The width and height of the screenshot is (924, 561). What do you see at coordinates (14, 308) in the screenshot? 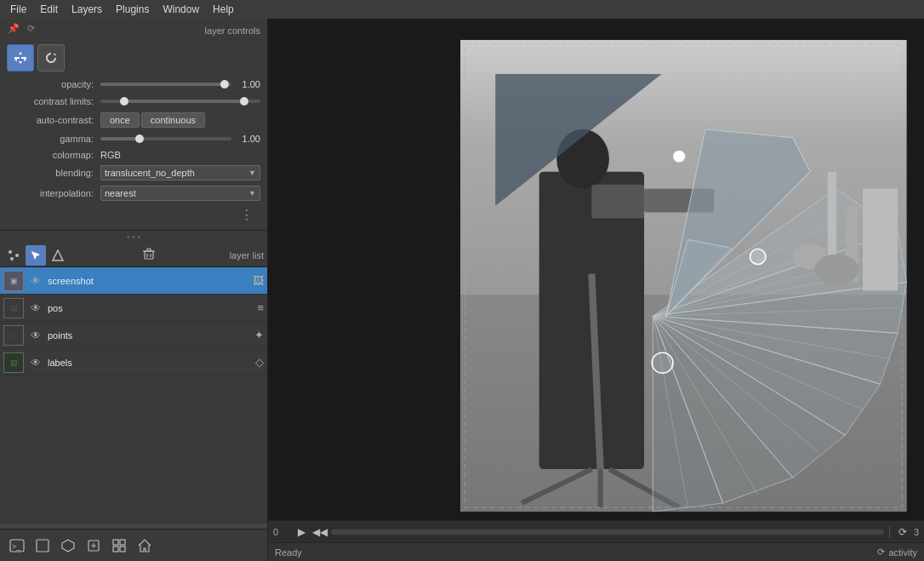
I see `layer-thumb-pos: ▤` at bounding box center [14, 308].